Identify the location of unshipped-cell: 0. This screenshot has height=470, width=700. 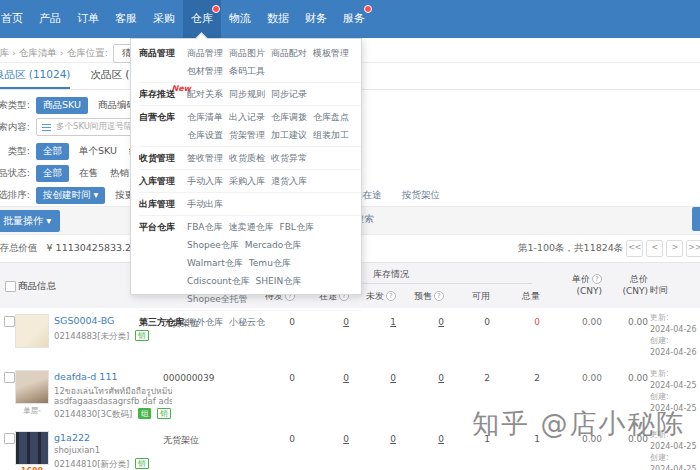
(374, 439).